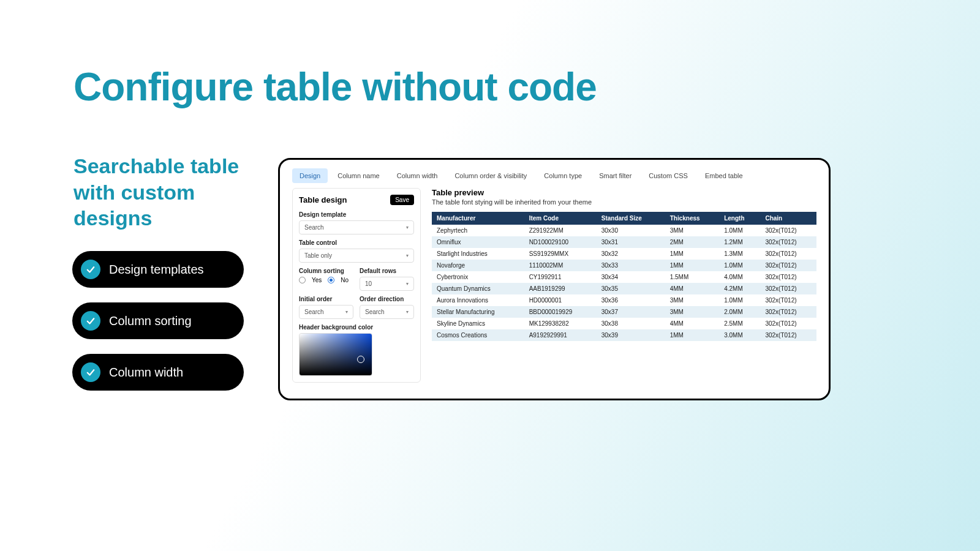 This screenshot has height=551, width=980. Describe the element at coordinates (631, 312) in the screenshot. I see `table-cell: 30x37` at that location.